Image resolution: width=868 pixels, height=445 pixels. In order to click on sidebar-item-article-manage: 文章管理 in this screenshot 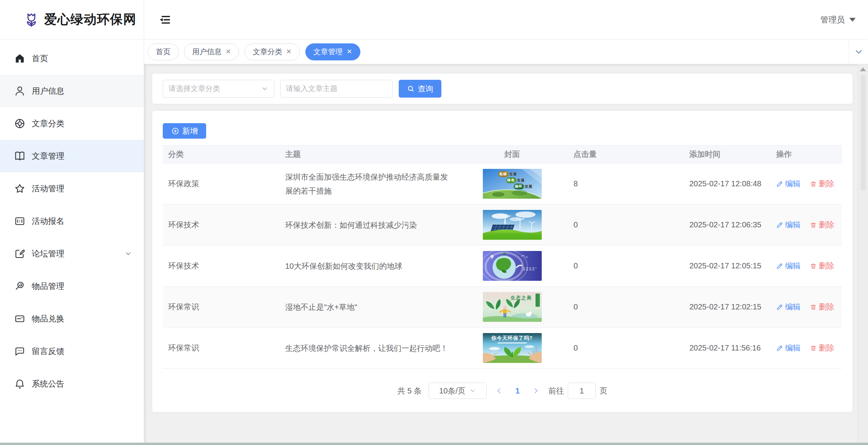, I will do `click(72, 156)`.